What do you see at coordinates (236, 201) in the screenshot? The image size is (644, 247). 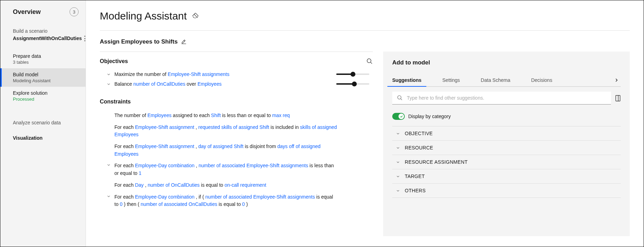 I see `constraint-row: For each Employee-Day combination , if (…` at bounding box center [236, 201].